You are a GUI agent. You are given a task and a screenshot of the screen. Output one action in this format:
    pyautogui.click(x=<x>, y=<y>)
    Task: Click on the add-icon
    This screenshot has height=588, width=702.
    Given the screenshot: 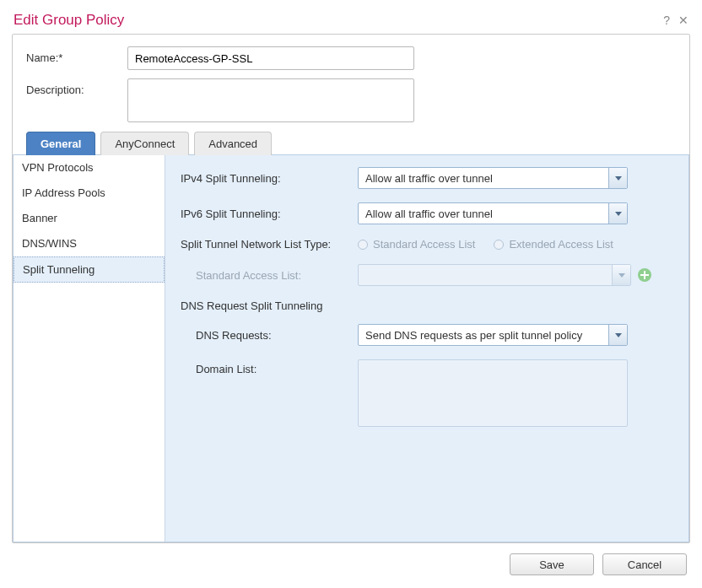 What is the action you would take?
    pyautogui.click(x=645, y=275)
    